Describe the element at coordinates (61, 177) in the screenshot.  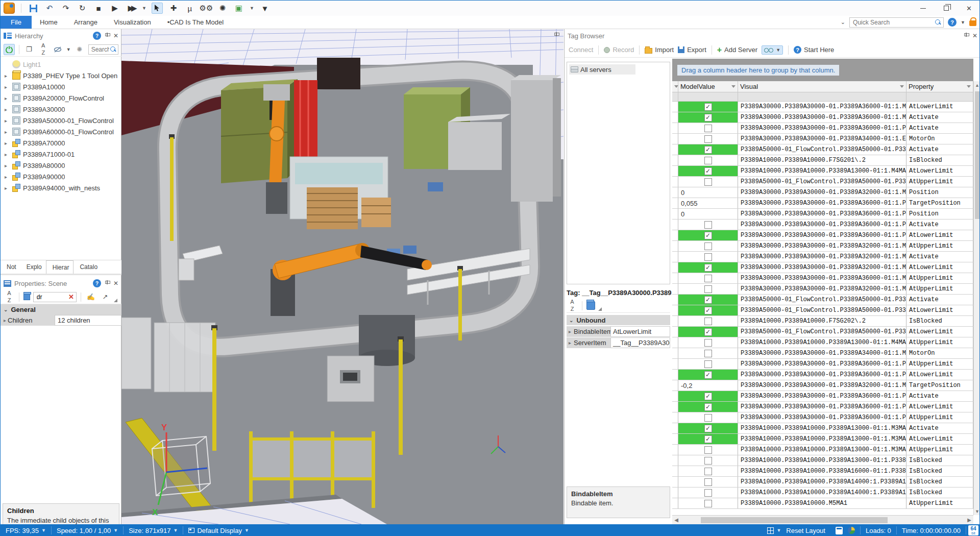
I see `hierarchy-tree-item: ▸ P3389A90000` at that location.